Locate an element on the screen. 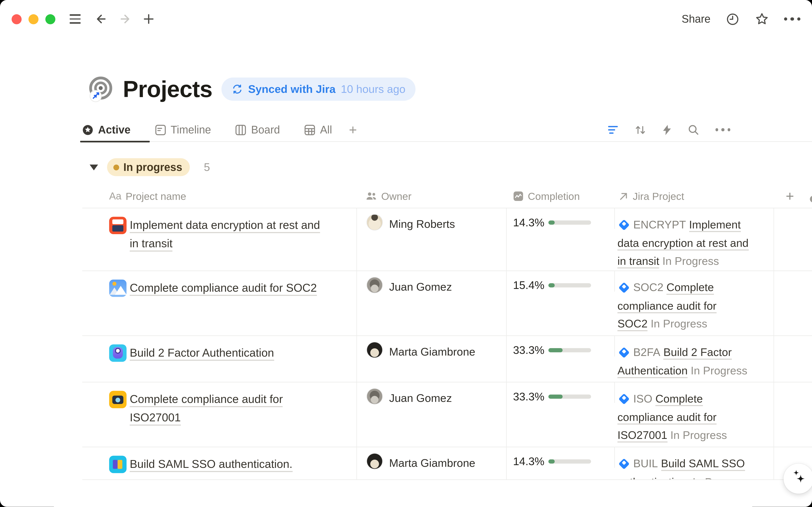  column-header-jira-project: Jira Project is located at coordinates (694, 196).